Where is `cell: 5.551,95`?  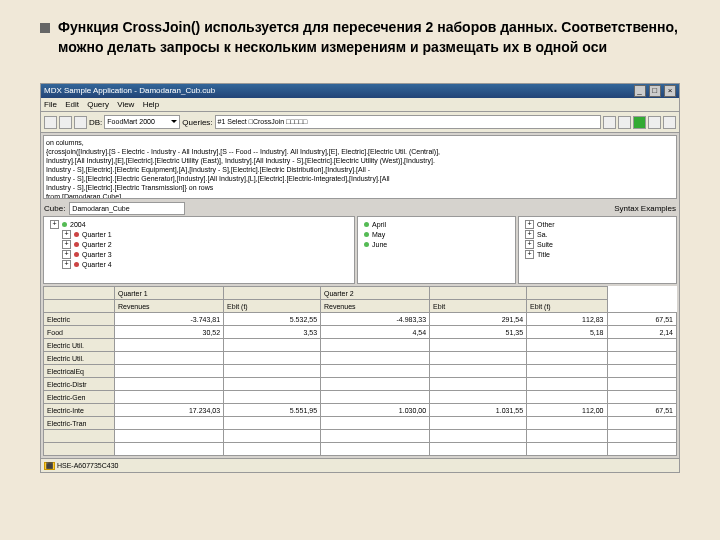 cell: 5.551,95 is located at coordinates (272, 410).